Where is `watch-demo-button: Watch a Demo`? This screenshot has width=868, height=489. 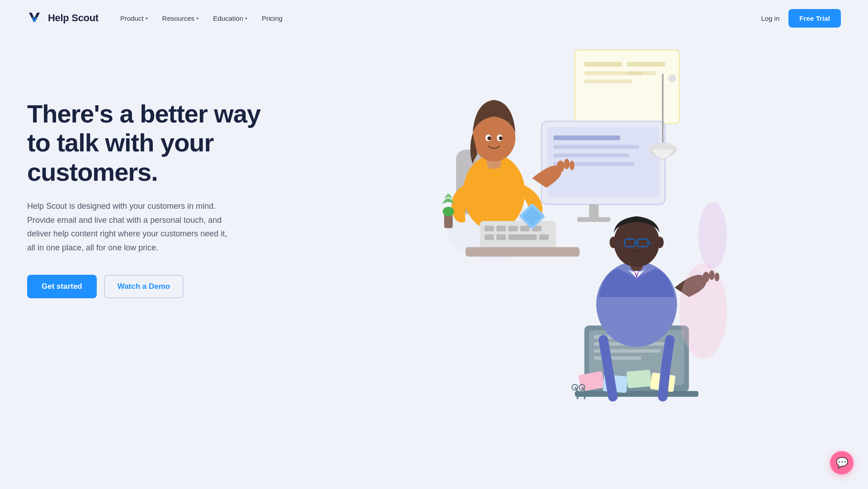 watch-demo-button: Watch a Demo is located at coordinates (144, 287).